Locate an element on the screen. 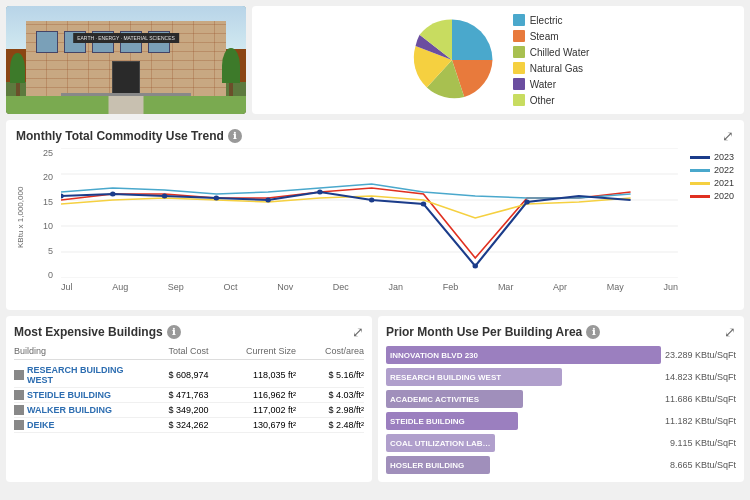  label-2023: 2023 is located at coordinates (724, 157).